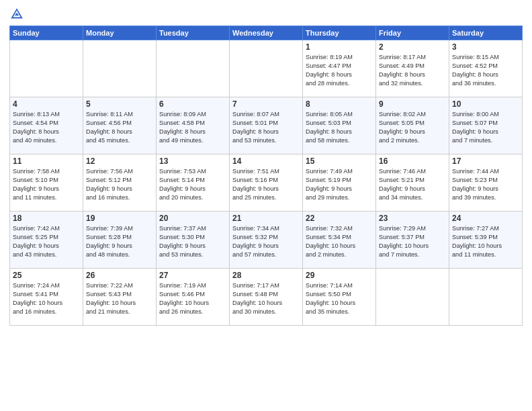 The image size is (532, 411). What do you see at coordinates (46, 218) in the screenshot?
I see `day-number: 18` at bounding box center [46, 218].